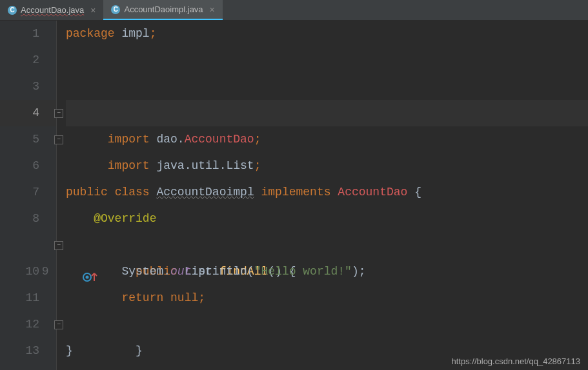 This screenshot has width=588, height=370. Describe the element at coordinates (28, 325) in the screenshot. I see `line-number: 12` at that location.